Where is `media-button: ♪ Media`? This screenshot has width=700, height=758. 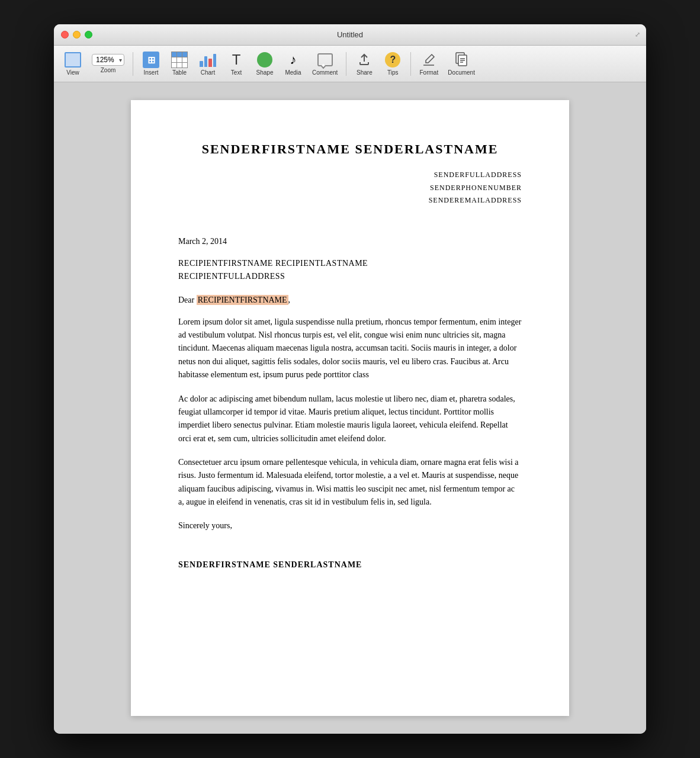 media-button: ♪ Media is located at coordinates (293, 64).